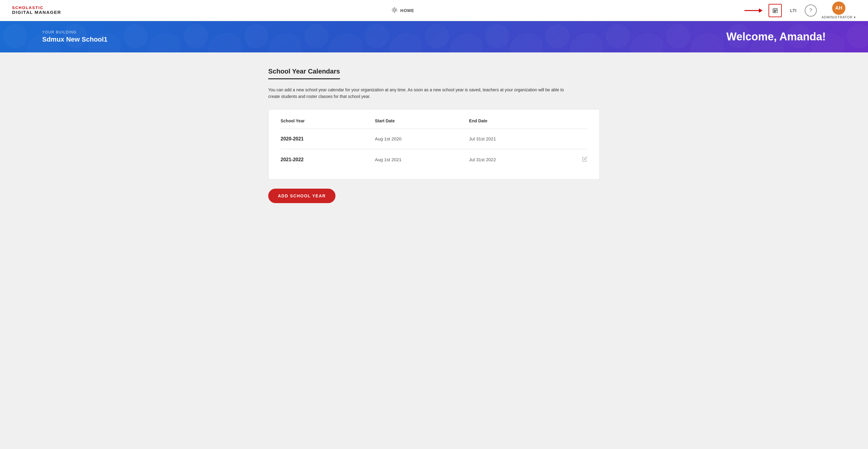 The width and height of the screenshot is (868, 449). Describe the element at coordinates (839, 18) in the screenshot. I see `admin-label: ADMINISTRATOR ▾` at that location.